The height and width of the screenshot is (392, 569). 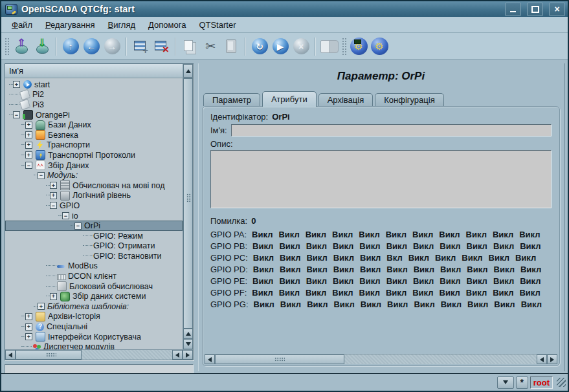 What do you see at coordinates (94, 146) in the screenshot?
I see `tree-item-6: +Транспорти` at bounding box center [94, 146].